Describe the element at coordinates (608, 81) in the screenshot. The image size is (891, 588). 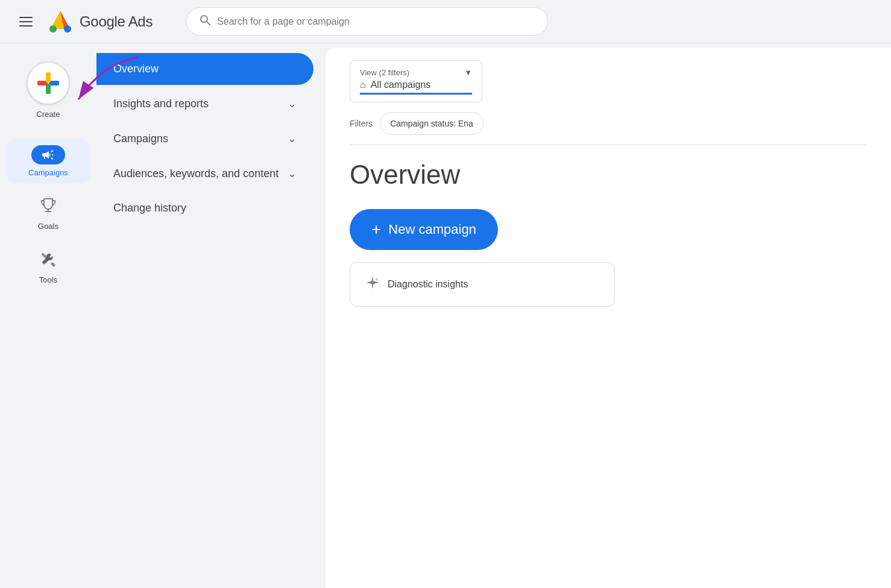
I see `filter-row: View (2 filters) ▼ ⌂ All campaigns` at that location.